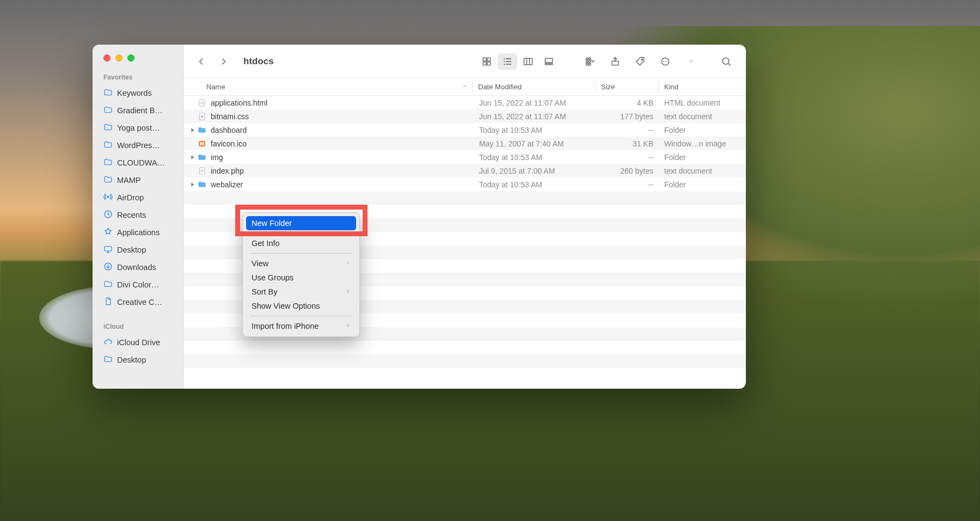 This screenshot has height=521, width=980. What do you see at coordinates (518, 62) in the screenshot?
I see `view-switcher` at bounding box center [518, 62].